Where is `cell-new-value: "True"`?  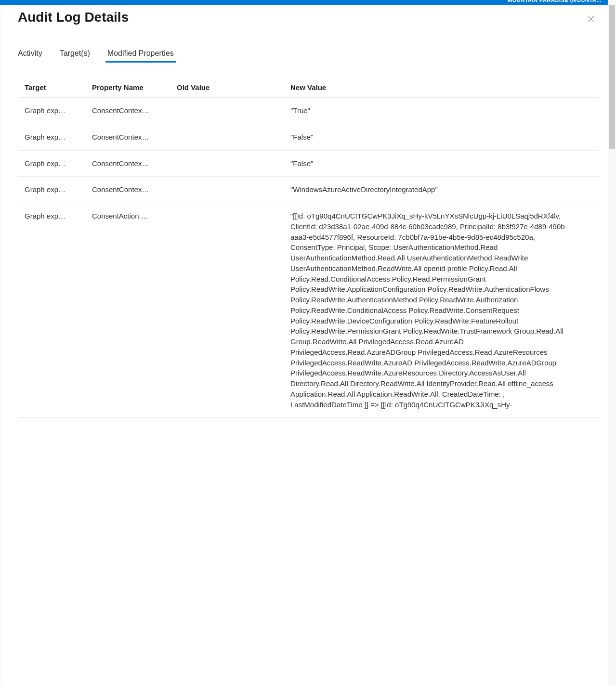 cell-new-value: "True" is located at coordinates (441, 111).